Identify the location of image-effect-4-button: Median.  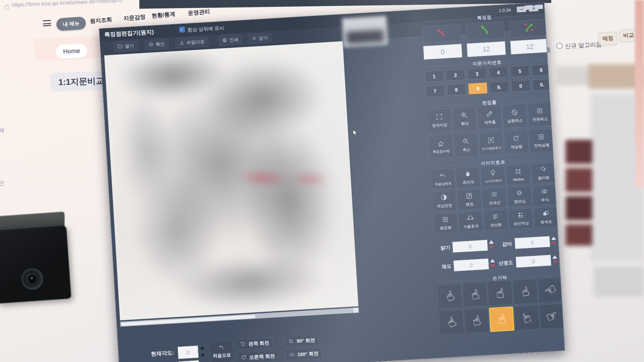
(518, 175).